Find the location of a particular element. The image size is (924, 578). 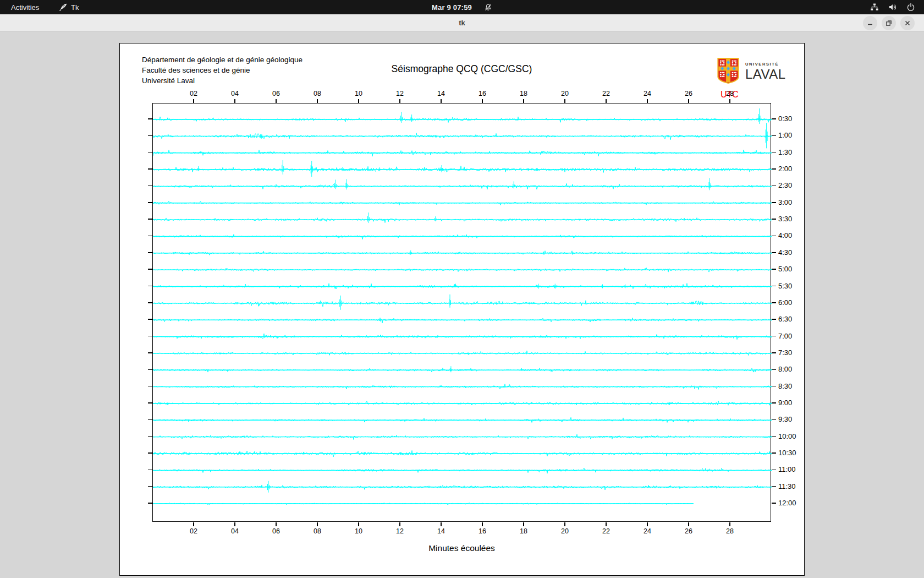

x-tick-label-top: 24 is located at coordinates (647, 94).